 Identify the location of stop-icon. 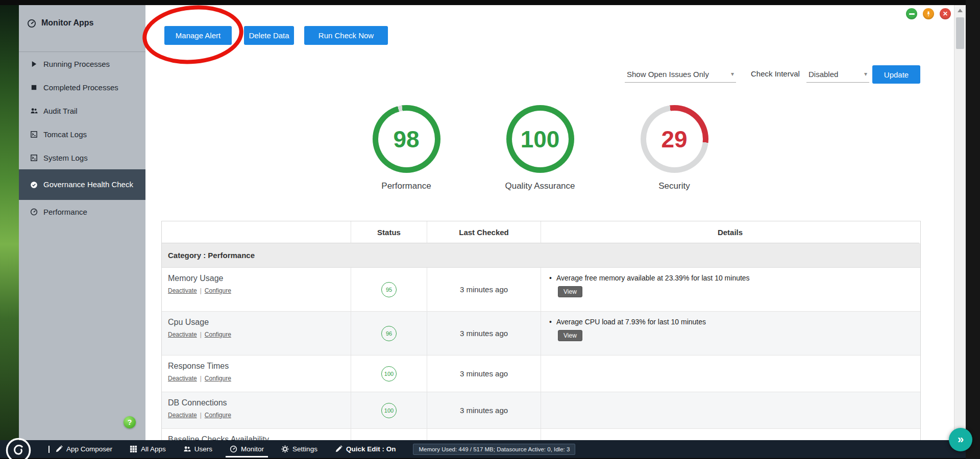
(34, 88).